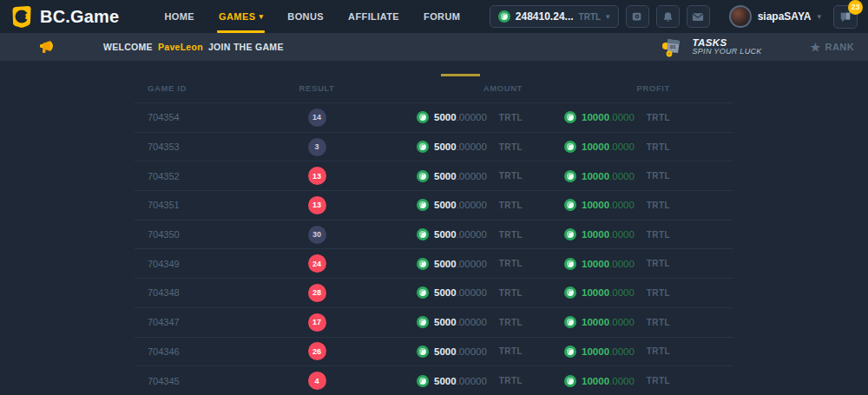  Describe the element at coordinates (698, 16) in the screenshot. I see `messages-button` at that location.